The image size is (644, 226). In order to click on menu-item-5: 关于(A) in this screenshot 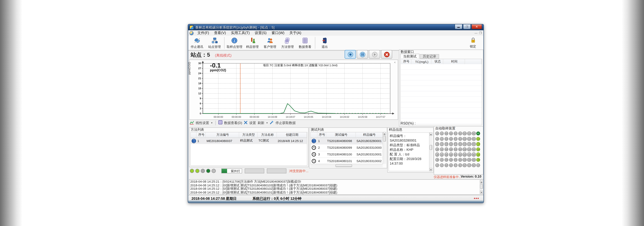, I will do `click(295, 33)`.